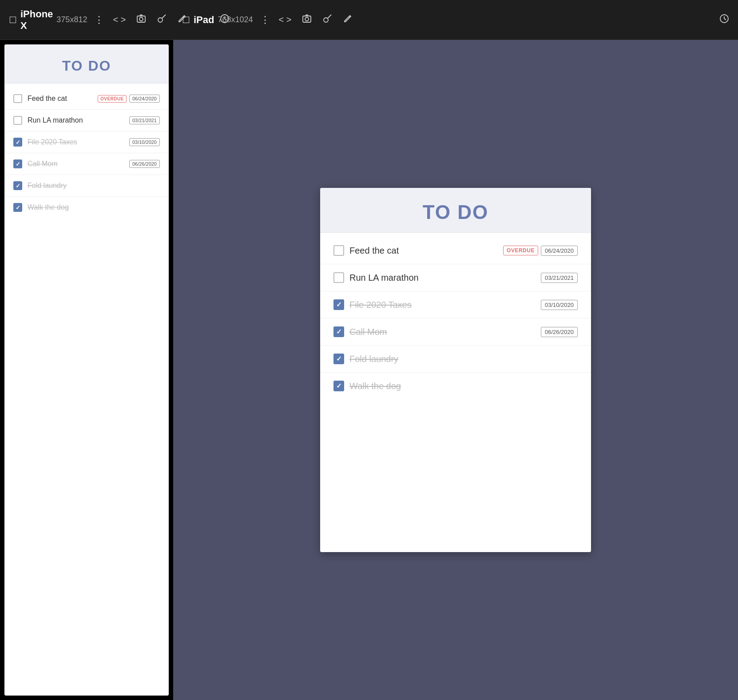 Image resolution: width=738 pixels, height=700 pixels. What do you see at coordinates (218, 20) in the screenshot?
I see `ipad-device-label: ☐ iPad 768x1024` at bounding box center [218, 20].